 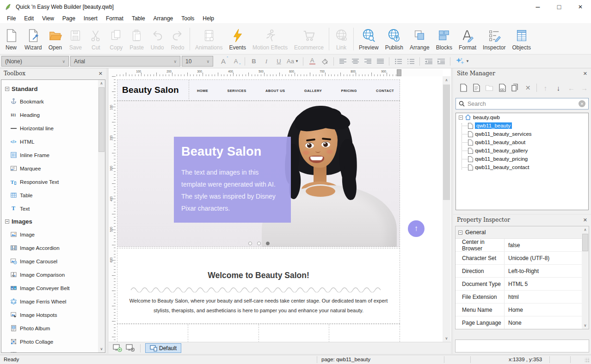 What do you see at coordinates (355, 61) in the screenshot?
I see `align-center-button` at bounding box center [355, 61].